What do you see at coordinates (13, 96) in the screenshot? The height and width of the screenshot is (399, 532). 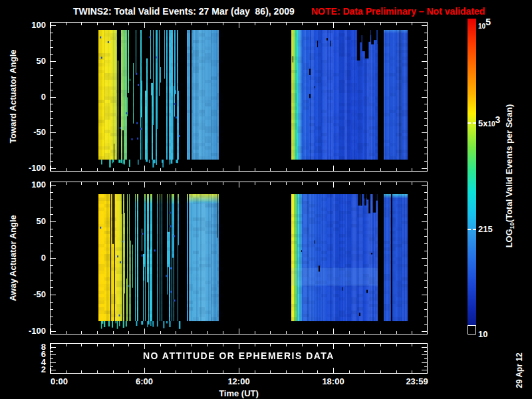 I see `y-axis-title-toward: Toward Actuator Angle` at bounding box center [13, 96].